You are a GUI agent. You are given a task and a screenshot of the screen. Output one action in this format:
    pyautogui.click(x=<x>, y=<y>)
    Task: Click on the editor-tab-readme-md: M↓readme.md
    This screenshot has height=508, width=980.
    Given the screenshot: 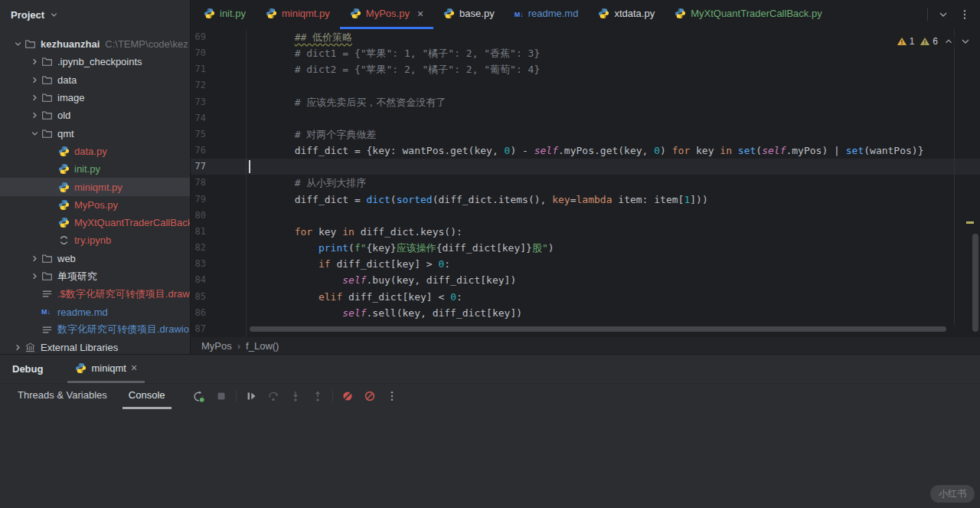 What is the action you would take?
    pyautogui.click(x=547, y=15)
    